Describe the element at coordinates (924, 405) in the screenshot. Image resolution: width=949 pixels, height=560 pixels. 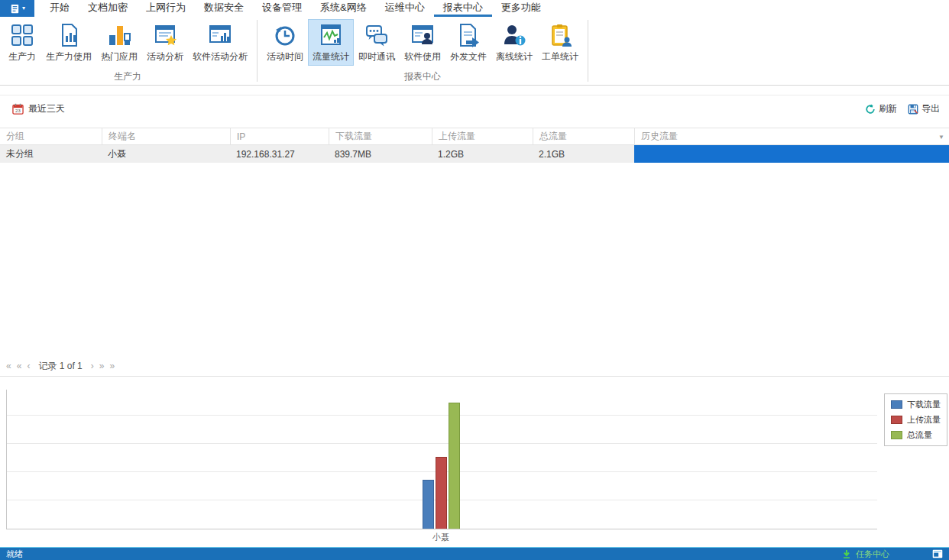
I see `legend-label: 下载流量` at that location.